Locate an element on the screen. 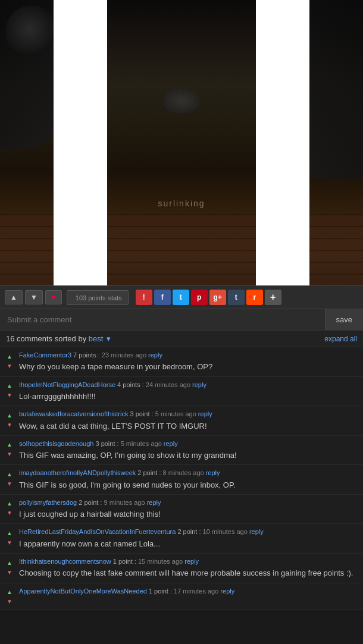  comment-points-6: 2 point : is located at coordinates (190, 532).